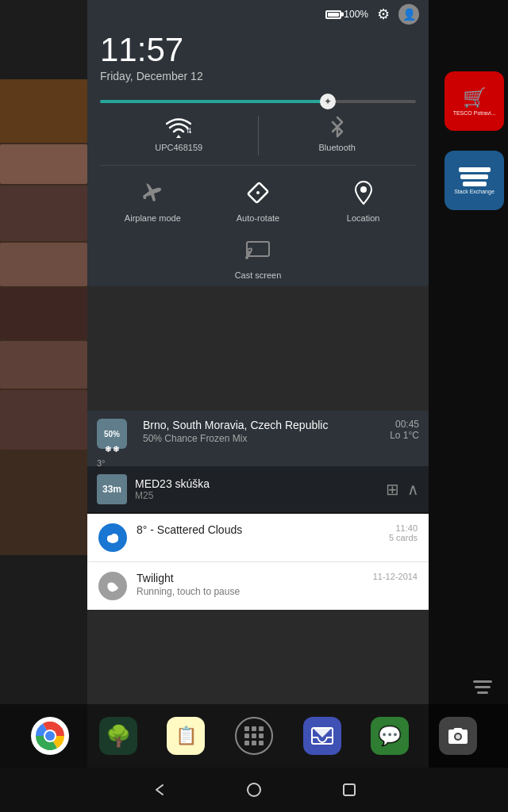 This screenshot has width=508, height=812. What do you see at coordinates (258, 250) in the screenshot?
I see `cast-icon` at bounding box center [258, 250].